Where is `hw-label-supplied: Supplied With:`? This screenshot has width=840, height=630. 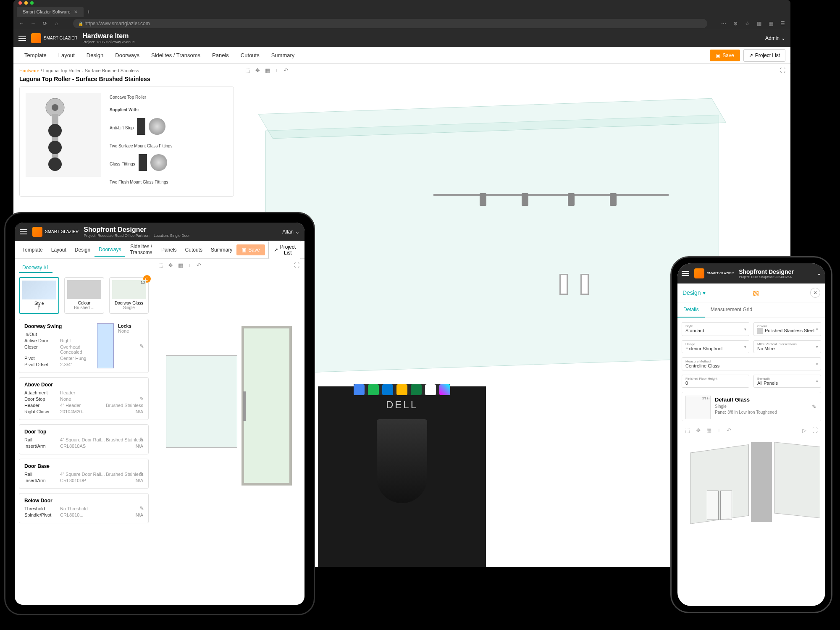 hw-label-supplied: Supplied With: is located at coordinates (124, 110).